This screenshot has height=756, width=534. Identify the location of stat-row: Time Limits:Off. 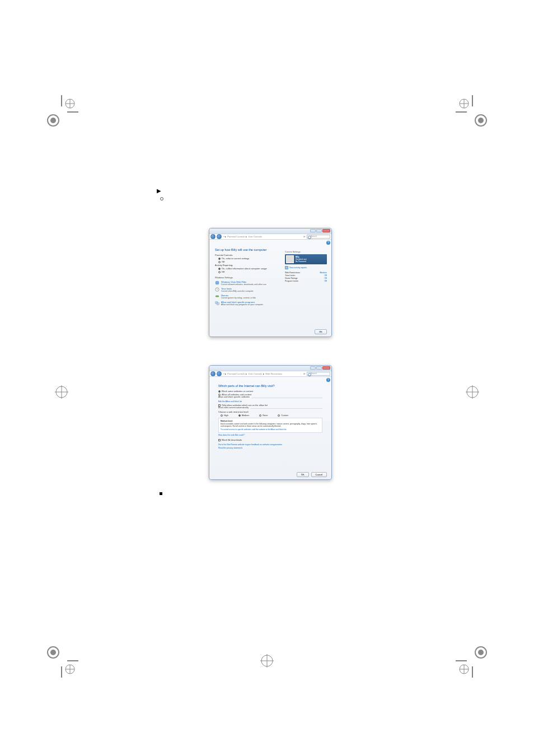
(306, 276).